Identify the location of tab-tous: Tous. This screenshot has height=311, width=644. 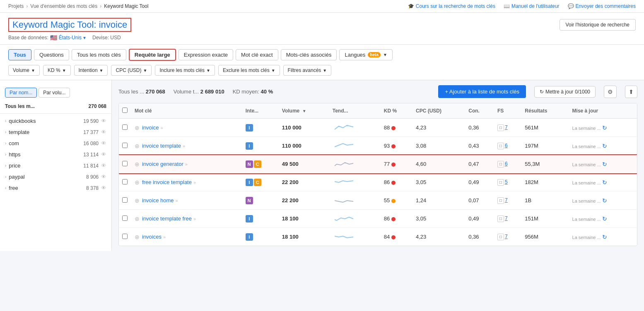
(20, 55).